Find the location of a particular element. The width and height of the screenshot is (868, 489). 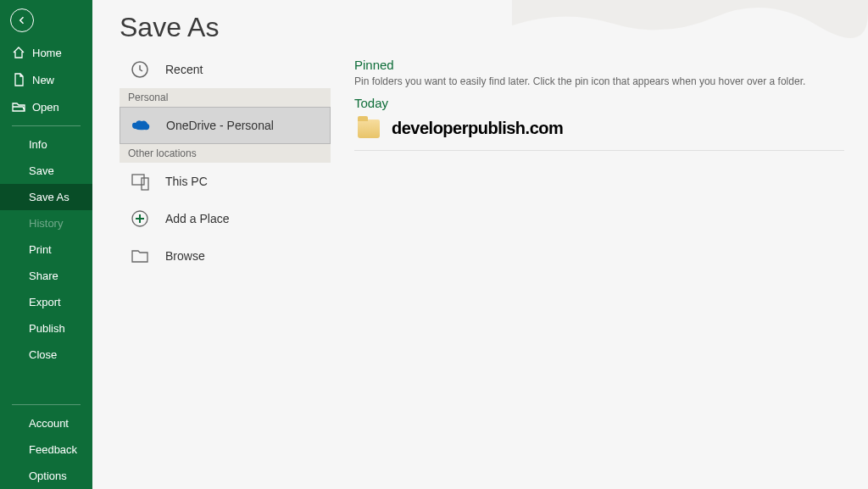

nav-options: Options is located at coordinates (46, 476).